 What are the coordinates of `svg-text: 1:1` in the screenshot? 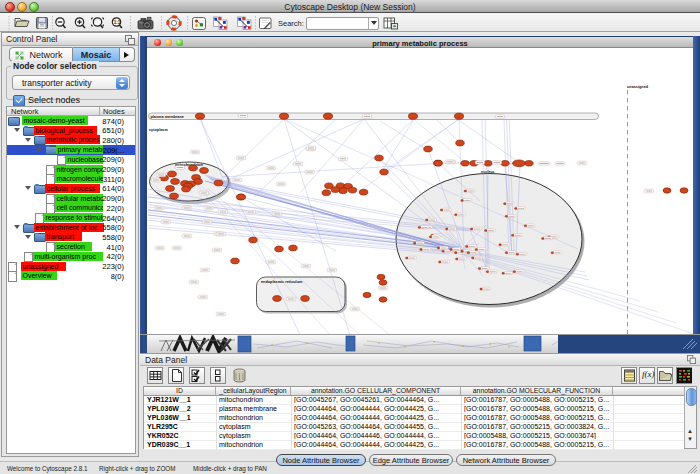 It's located at (118, 22).